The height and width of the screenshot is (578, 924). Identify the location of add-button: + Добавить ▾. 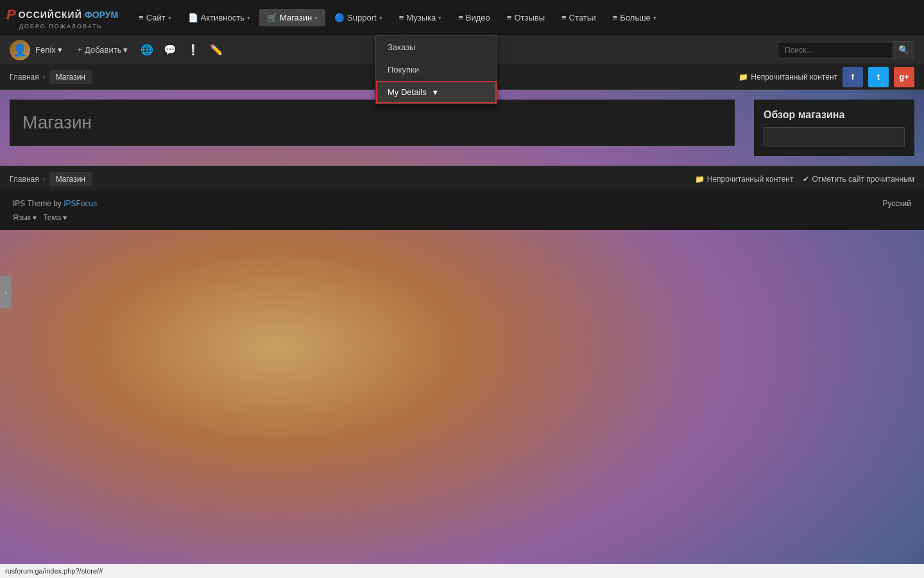
(103, 50).